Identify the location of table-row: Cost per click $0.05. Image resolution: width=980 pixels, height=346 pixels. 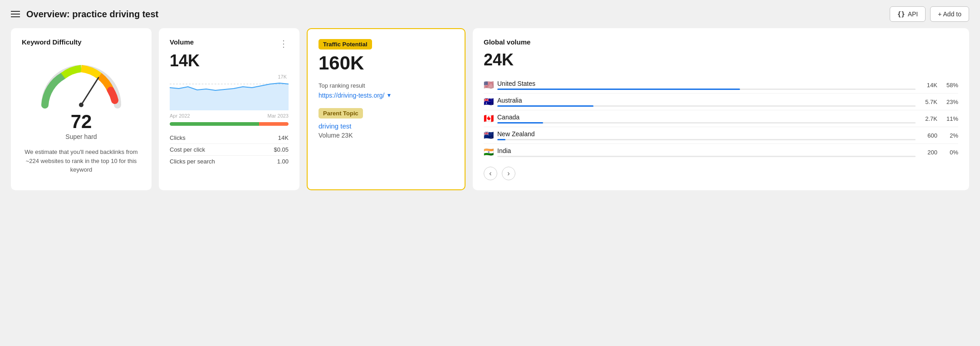
(229, 150).